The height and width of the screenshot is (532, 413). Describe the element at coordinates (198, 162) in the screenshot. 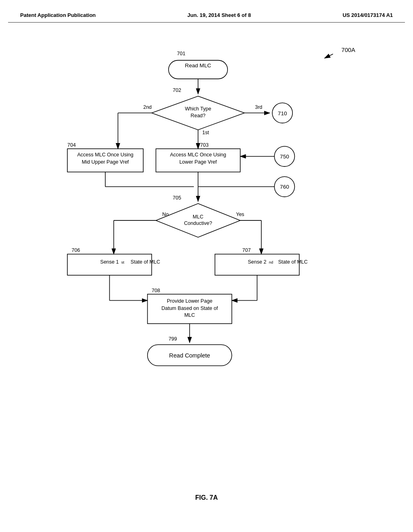

I see `svg-text: Lower Page Vref` at that location.